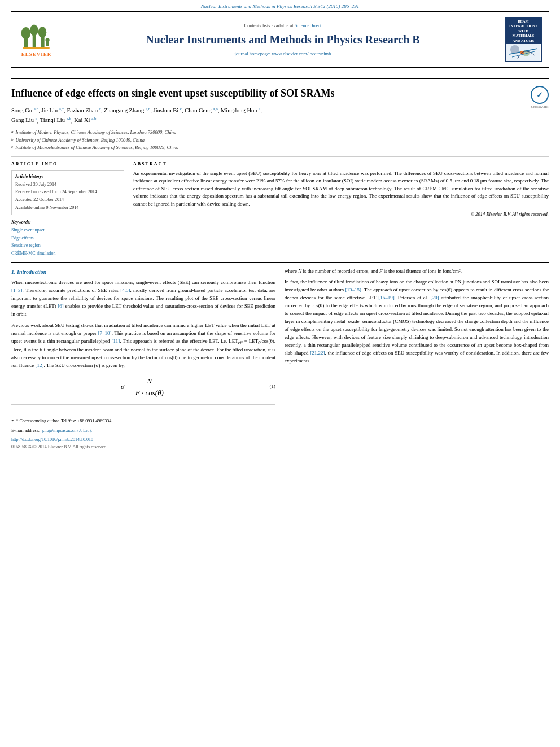 Image resolution: width=560 pixels, height=747 pixels. Describe the element at coordinates (125, 290) in the screenshot. I see `ref-4-5: [4,5]` at that location.